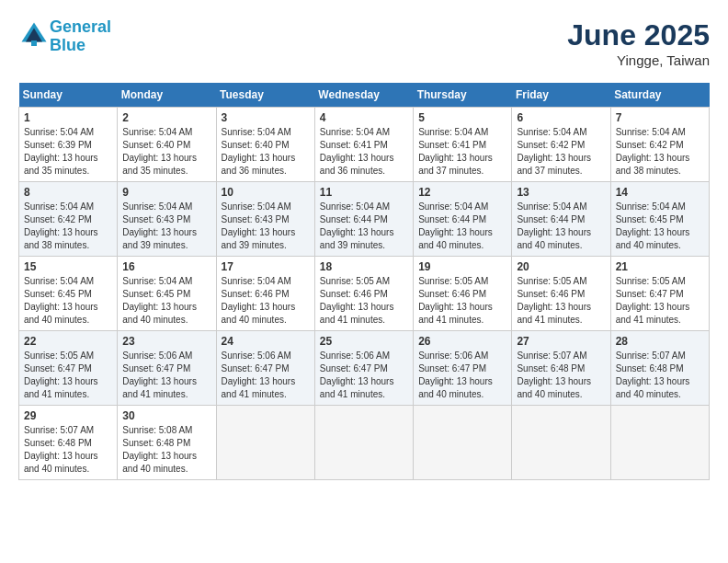 Image resolution: width=728 pixels, height=563 pixels. Describe the element at coordinates (561, 192) in the screenshot. I see `day-number: 13` at that location.